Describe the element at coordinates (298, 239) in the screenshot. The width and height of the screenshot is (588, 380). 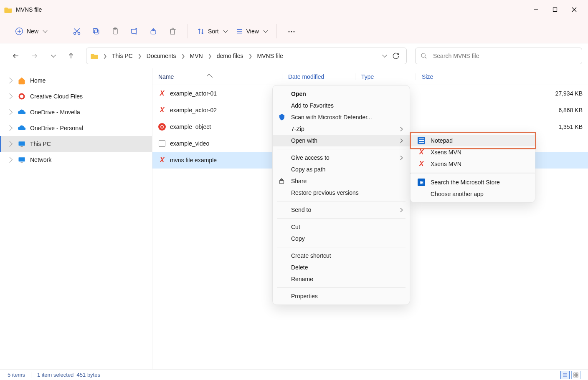
I see `ctx-label: Copy` at that location.